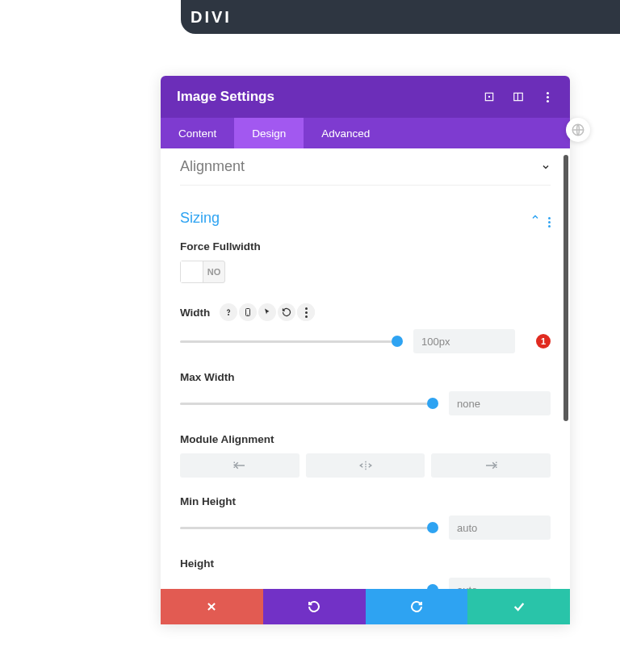 This screenshot has height=672, width=620. What do you see at coordinates (546, 167) in the screenshot?
I see `chevron-down-icon` at bounding box center [546, 167].